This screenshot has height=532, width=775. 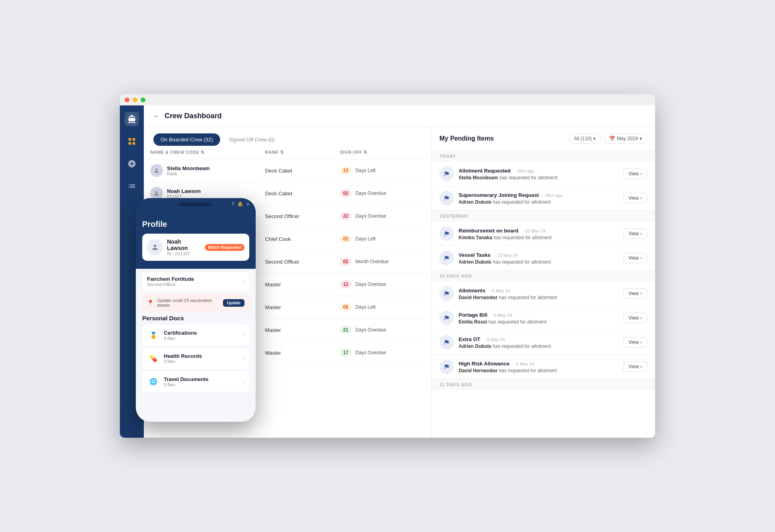 What do you see at coordinates (201, 385) in the screenshot?
I see `doc-count: 5 files` at bounding box center [201, 385].